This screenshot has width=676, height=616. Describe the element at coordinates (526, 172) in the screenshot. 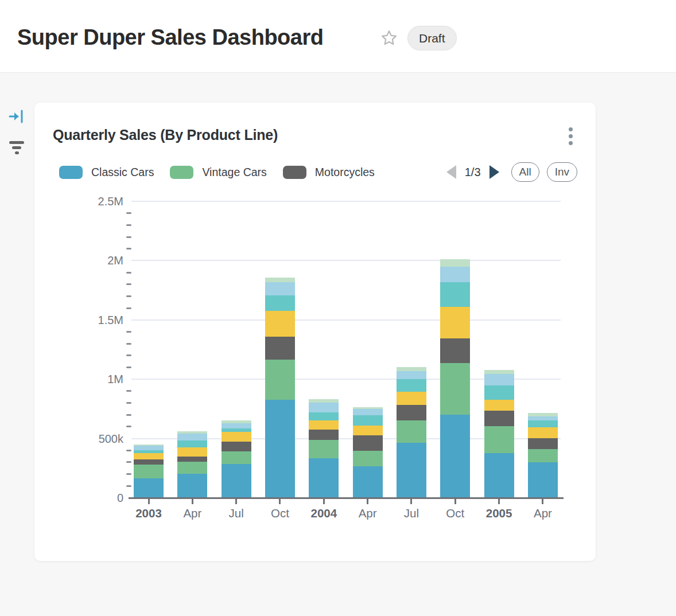

I see `select-all-button: All` at that location.